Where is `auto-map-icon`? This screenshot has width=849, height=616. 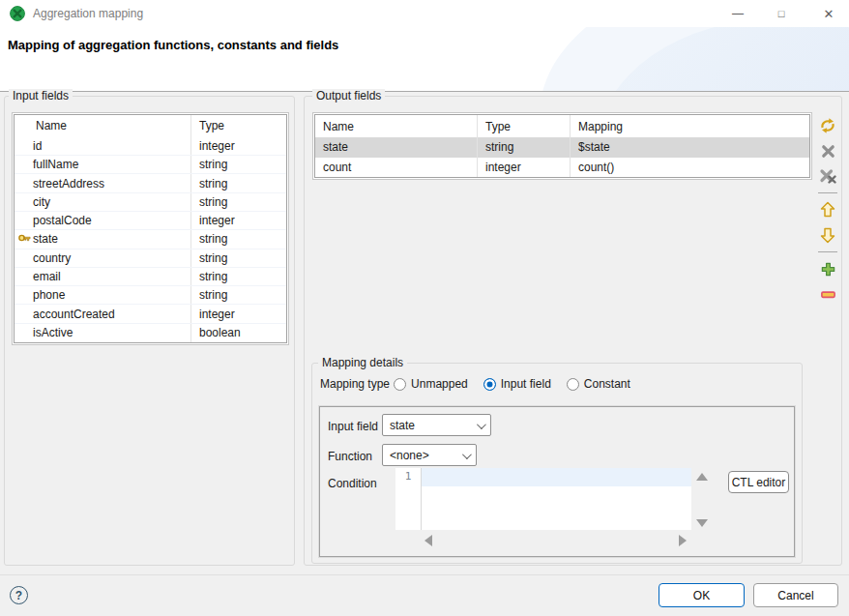 auto-map-icon is located at coordinates (828, 126).